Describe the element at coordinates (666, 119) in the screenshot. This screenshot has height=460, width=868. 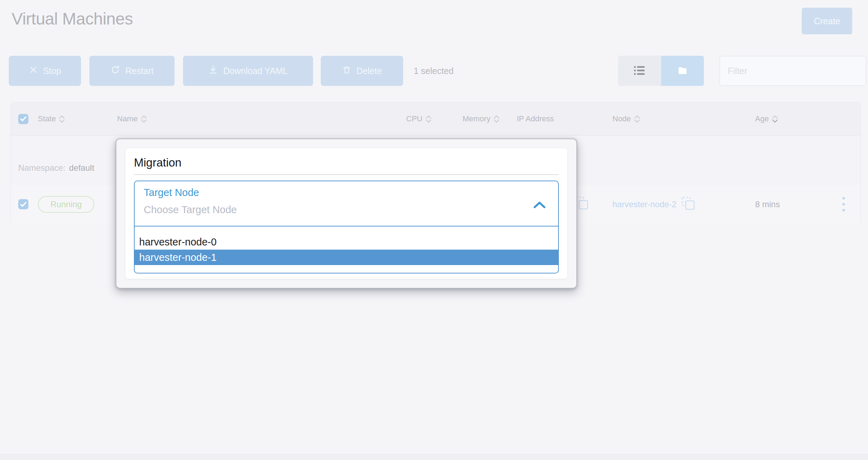
I see `column-header-node: Node` at that location.